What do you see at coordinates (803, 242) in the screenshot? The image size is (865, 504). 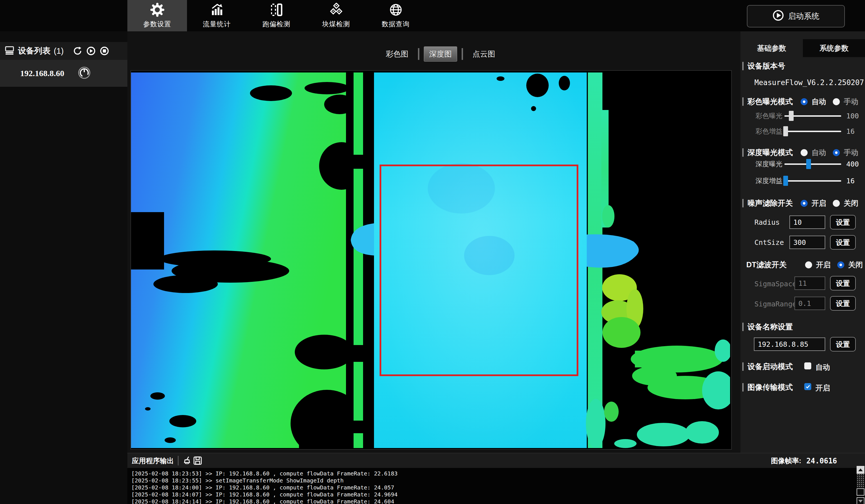 I see `parameter-panel: 基础参数 系统参数 设备版本号 MeasureFlow_V6.2.2.25020…` at bounding box center [803, 242].